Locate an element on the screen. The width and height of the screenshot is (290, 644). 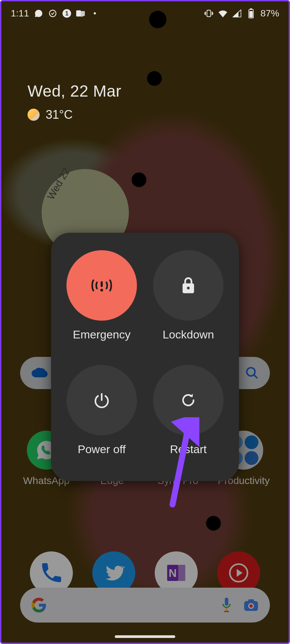
restart-label: Restart is located at coordinates (188, 449).